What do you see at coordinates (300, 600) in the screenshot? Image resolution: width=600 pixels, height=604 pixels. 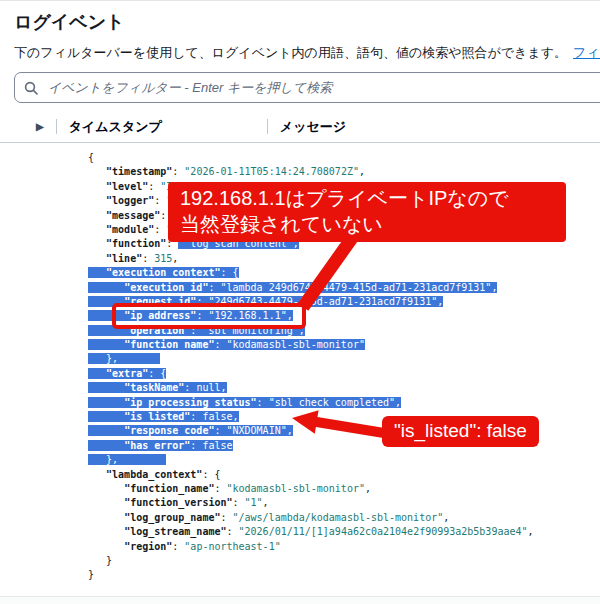 I see `bottom-strip` at bounding box center [300, 600].